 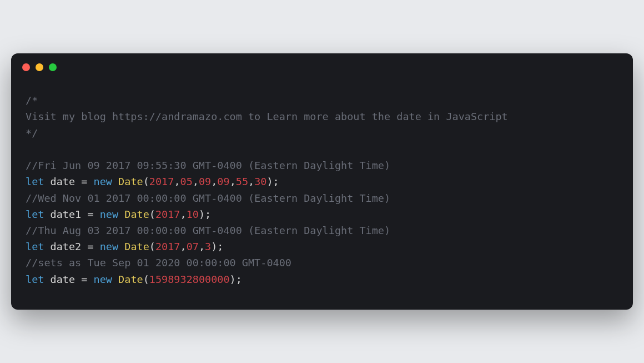 What do you see at coordinates (322, 64) in the screenshot?
I see `titlebar` at bounding box center [322, 64].